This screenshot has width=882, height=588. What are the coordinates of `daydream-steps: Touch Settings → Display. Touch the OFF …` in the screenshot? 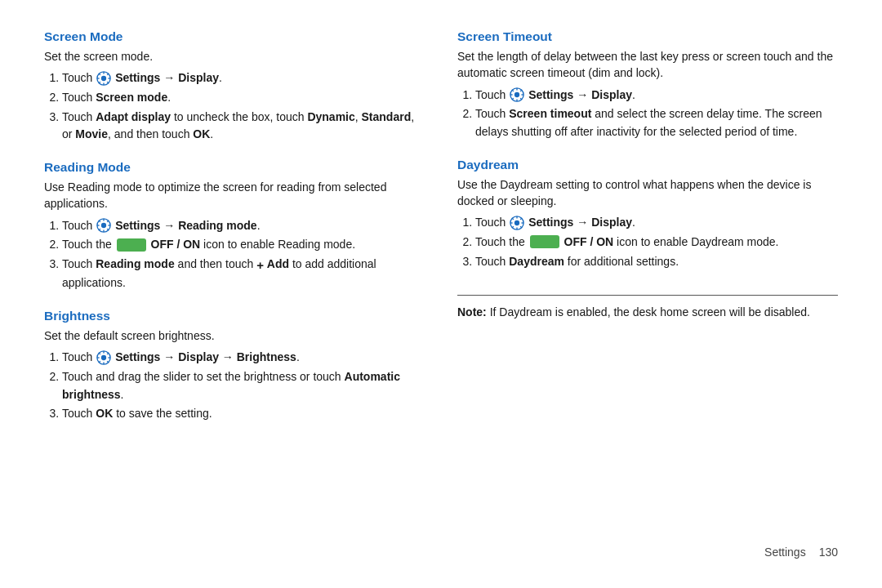 It's located at (657, 242).